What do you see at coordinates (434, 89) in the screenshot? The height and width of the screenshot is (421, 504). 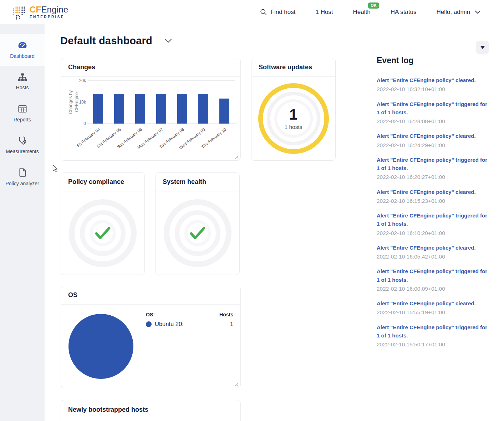 I see `event-timestamp: 2022-02-10 16:32:10+01:00` at bounding box center [434, 89].